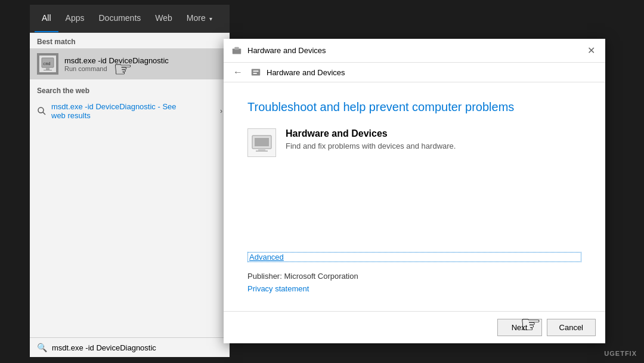 The width and height of the screenshot is (644, 363). What do you see at coordinates (238, 72) in the screenshot?
I see `back-button: ←` at bounding box center [238, 72].